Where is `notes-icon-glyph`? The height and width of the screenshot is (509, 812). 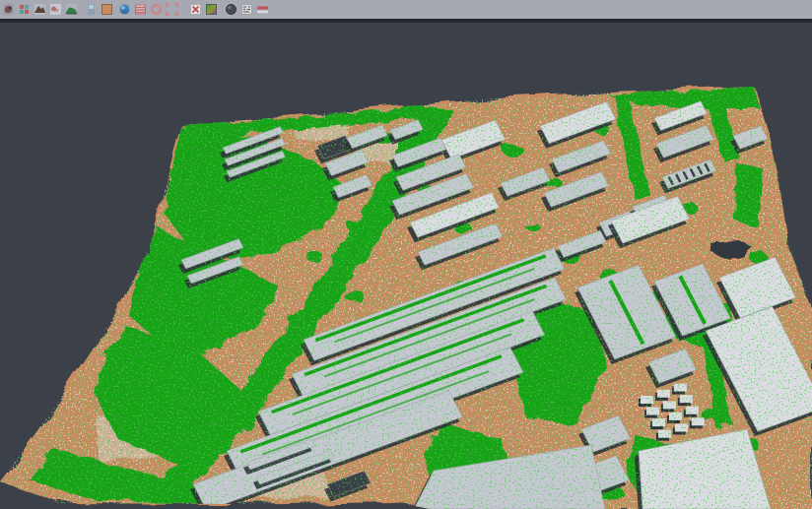 notes-icon-glyph is located at coordinates (246, 10).